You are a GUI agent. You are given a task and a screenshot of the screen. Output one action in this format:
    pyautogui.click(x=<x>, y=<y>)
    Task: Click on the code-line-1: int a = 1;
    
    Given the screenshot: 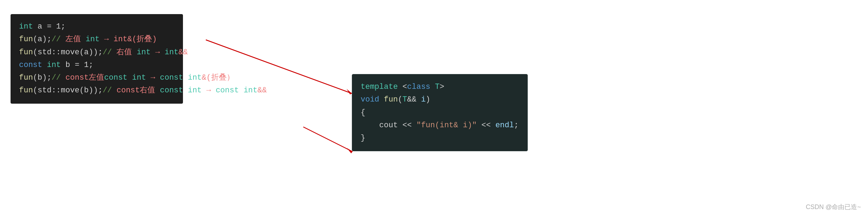 What is the action you would take?
    pyautogui.click(x=97, y=27)
    